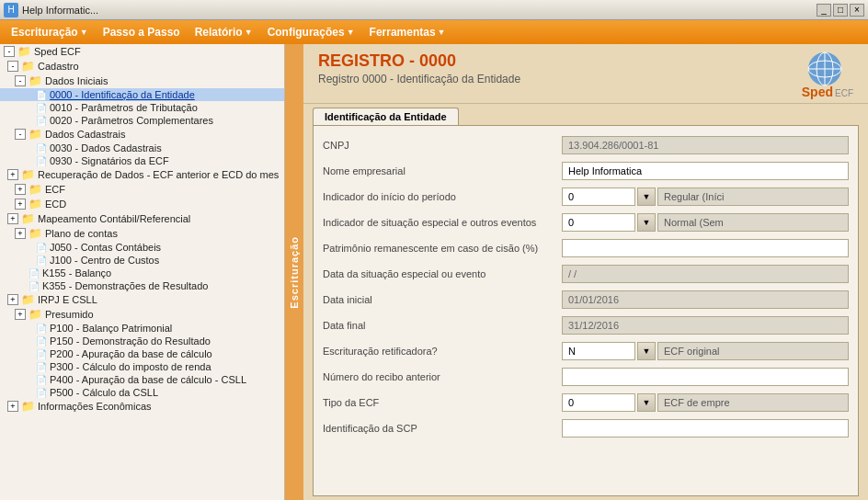  I want to click on tree-label: ECD, so click(55, 204).